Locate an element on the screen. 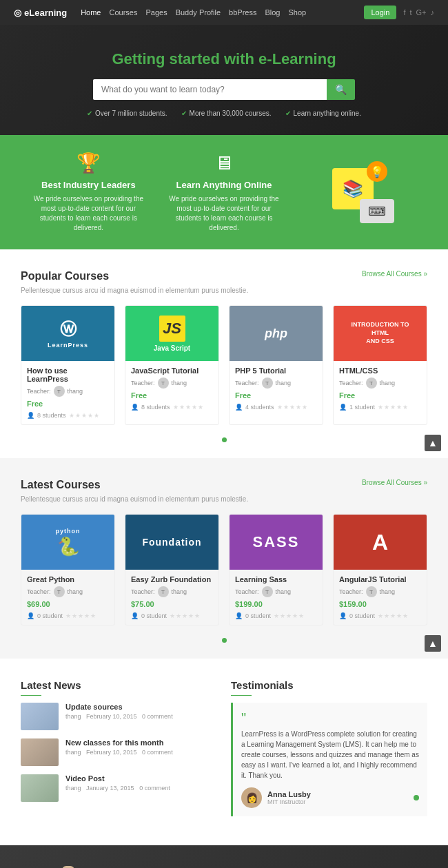 Image resolution: width=448 pixels, height=868 pixels. author-avatar: 👩 is located at coordinates (252, 798).